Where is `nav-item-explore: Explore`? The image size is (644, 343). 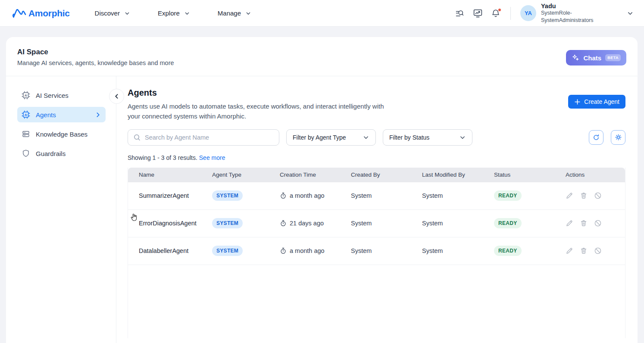 nav-item-explore: Explore is located at coordinates (174, 13).